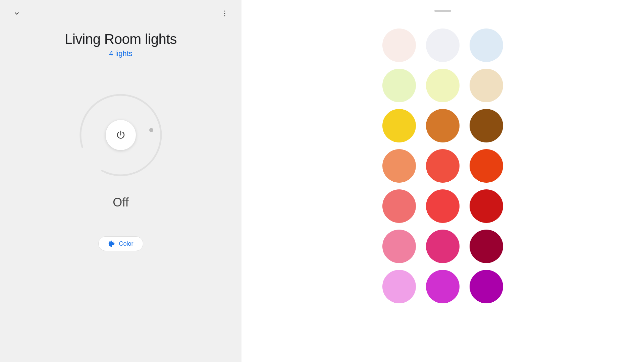 The image size is (644, 362). Describe the element at coordinates (443, 126) in the screenshot. I see `color-swatch-amber` at that location.